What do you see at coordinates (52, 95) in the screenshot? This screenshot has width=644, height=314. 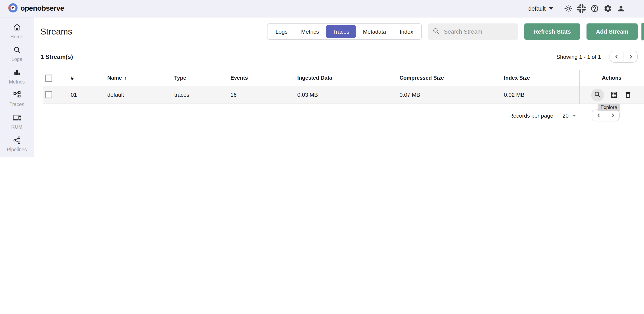 I see `row-select-cell` at bounding box center [52, 95].